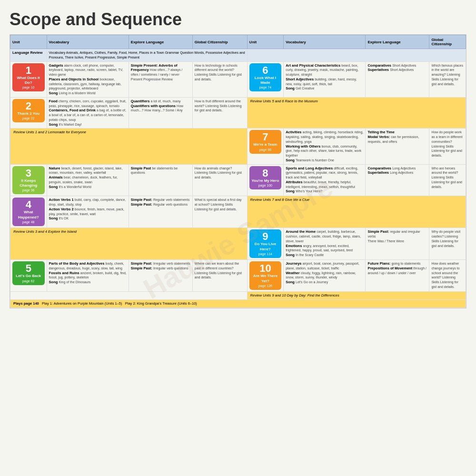 This screenshot has width=476, height=476. I want to click on vocab-left: Parts of the Body and Adjectives body, c…, so click(88, 276).